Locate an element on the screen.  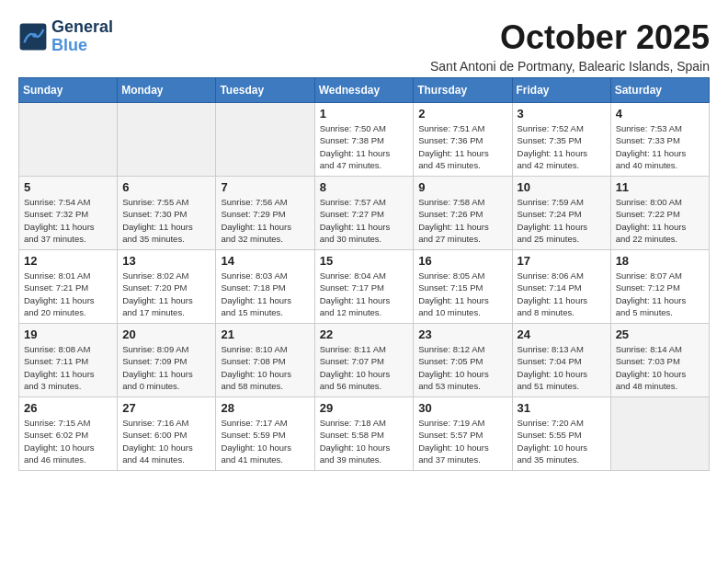
day-number: 8 is located at coordinates (364, 188).